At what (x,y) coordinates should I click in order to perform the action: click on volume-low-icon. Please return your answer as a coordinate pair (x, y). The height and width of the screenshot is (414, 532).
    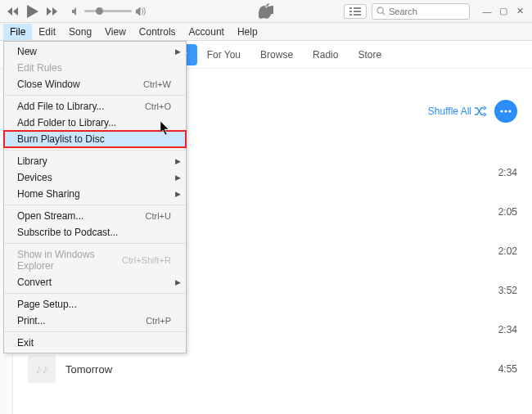
    Looking at the image, I should click on (76, 11).